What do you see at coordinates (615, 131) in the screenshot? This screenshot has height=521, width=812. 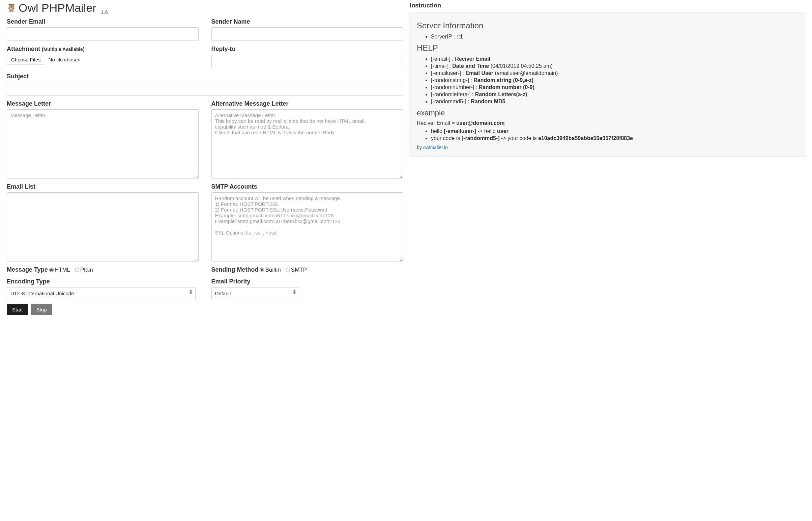 I see `example-item: hello [-emailuser-] -> hello user` at bounding box center [615, 131].